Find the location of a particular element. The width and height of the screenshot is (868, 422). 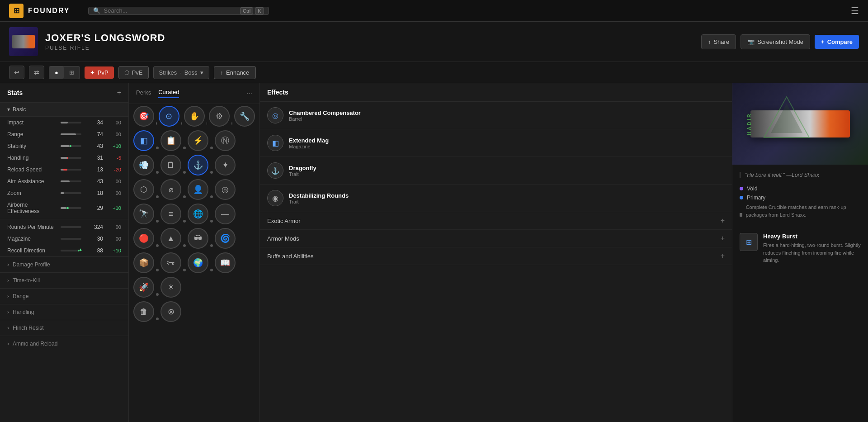

chevron-down-icon: ▾ is located at coordinates (202, 72).